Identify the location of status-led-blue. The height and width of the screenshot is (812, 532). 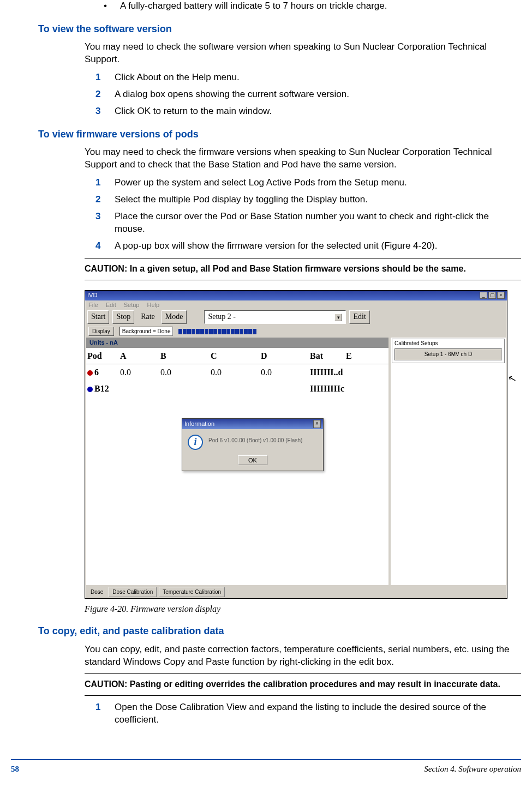
(90, 389).